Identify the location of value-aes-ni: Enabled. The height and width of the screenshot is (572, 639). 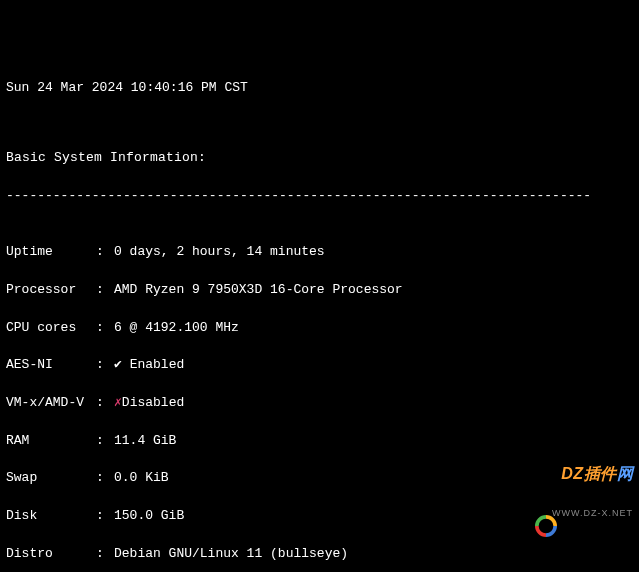
(153, 366).